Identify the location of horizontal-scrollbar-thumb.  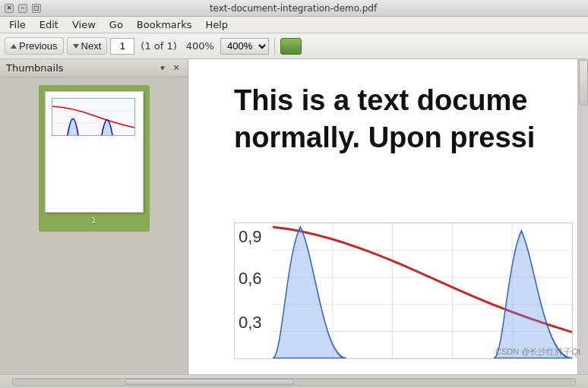
(210, 382).